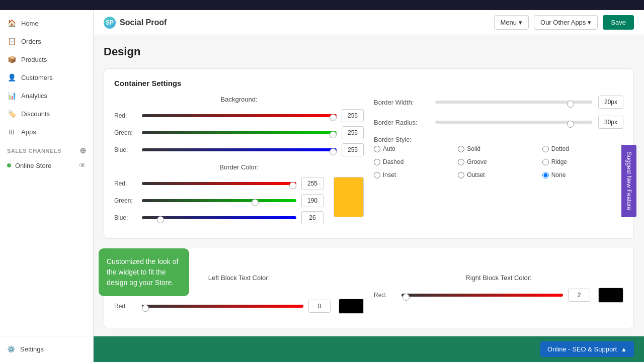 The width and height of the screenshot is (644, 362). I want to click on eye-icon: 👁, so click(83, 165).